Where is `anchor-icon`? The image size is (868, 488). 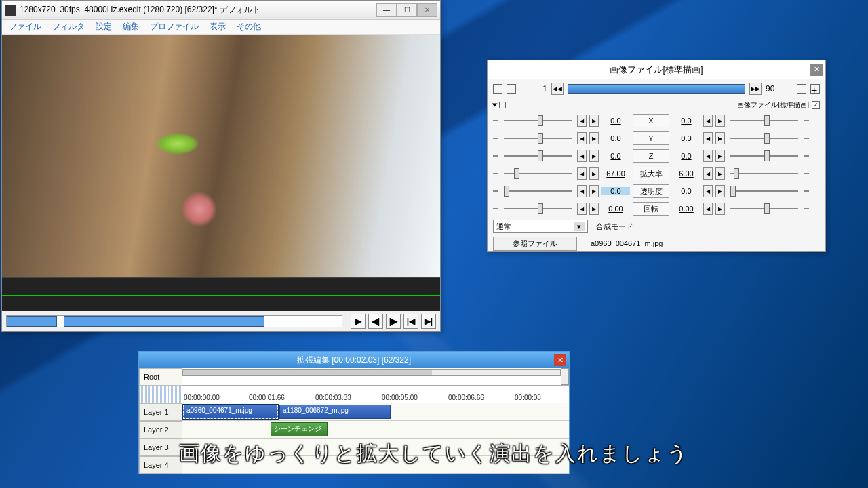 anchor-icon is located at coordinates (802, 89).